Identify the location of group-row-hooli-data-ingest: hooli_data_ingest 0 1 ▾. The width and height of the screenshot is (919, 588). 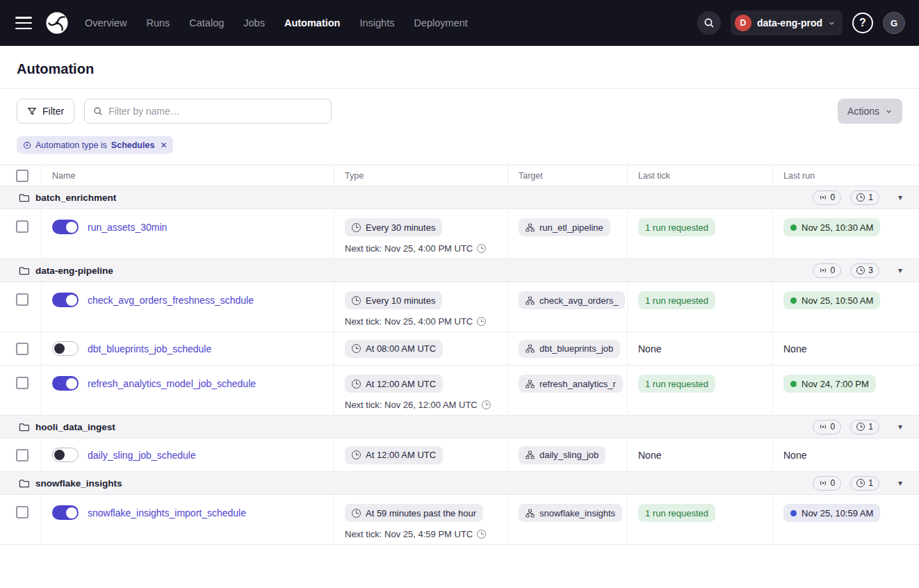
(460, 427).